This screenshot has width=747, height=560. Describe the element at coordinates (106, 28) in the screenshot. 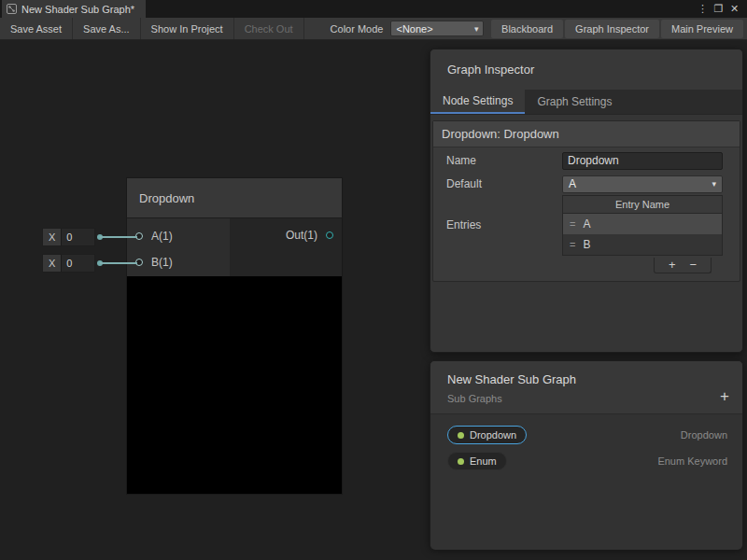

I see `save-as-button: Save As...` at that location.